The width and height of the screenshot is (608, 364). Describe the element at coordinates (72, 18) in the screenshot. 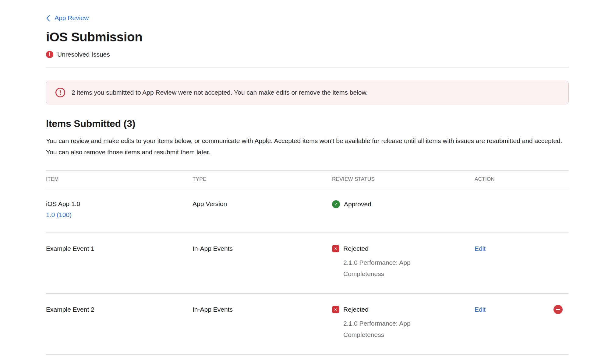

I see `breadcrumb-label: App Review` at that location.